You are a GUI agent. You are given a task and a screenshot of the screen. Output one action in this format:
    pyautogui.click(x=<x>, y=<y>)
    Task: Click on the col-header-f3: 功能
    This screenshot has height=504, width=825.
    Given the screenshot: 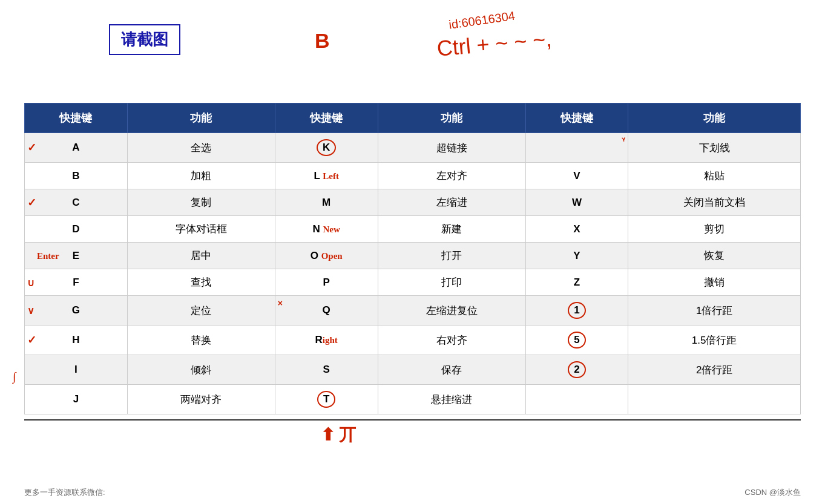 What is the action you would take?
    pyautogui.click(x=714, y=119)
    